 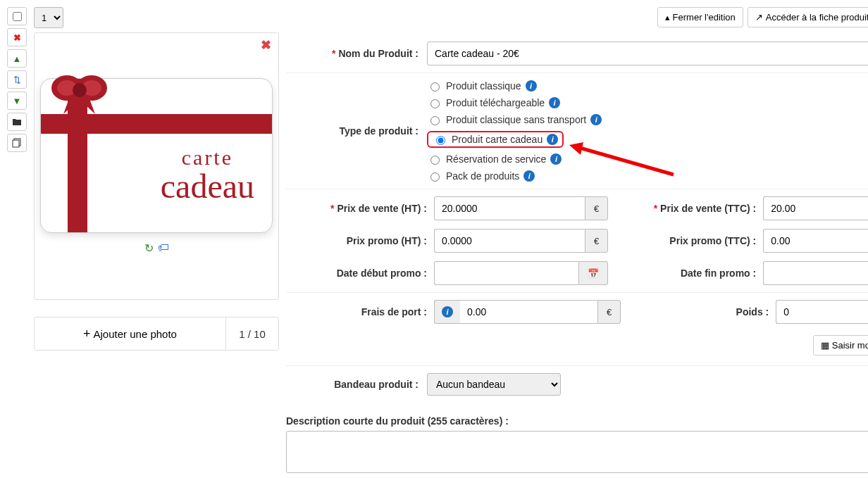 What do you see at coordinates (356, 131) in the screenshot?
I see `type-label: Type de produit :` at bounding box center [356, 131].